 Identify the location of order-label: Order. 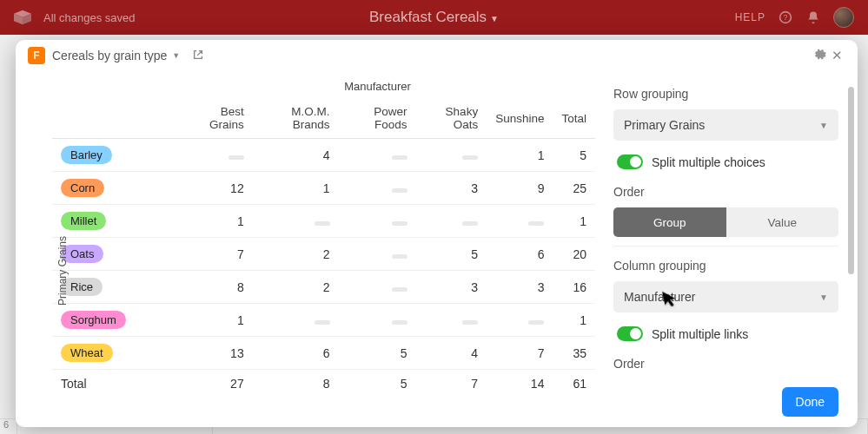
(726, 192).